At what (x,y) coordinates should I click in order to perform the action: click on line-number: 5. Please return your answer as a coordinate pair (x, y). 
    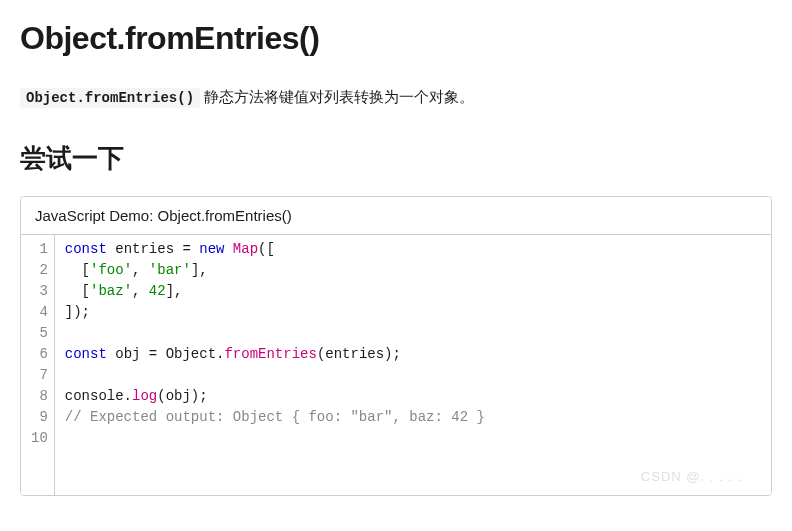
    Looking at the image, I should click on (40, 334).